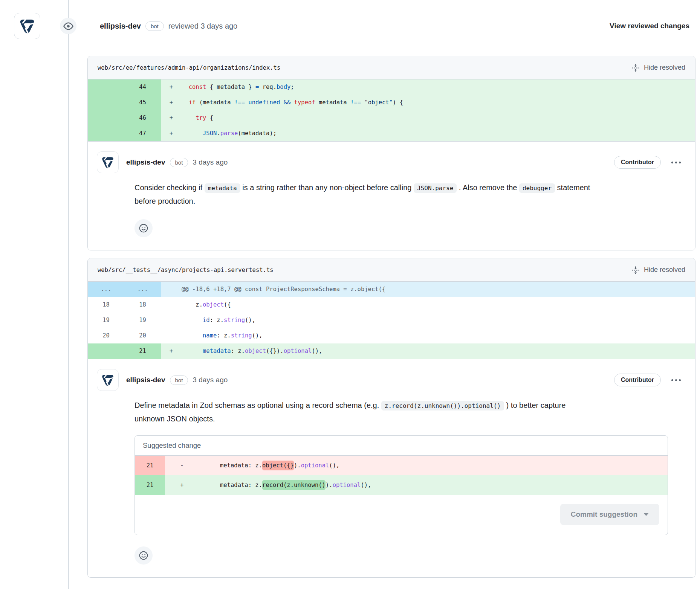 Image resolution: width=700 pixels, height=589 pixels. Describe the element at coordinates (650, 26) in the screenshot. I see `view-reviewed-changes-link: View reviewed changes` at that location.